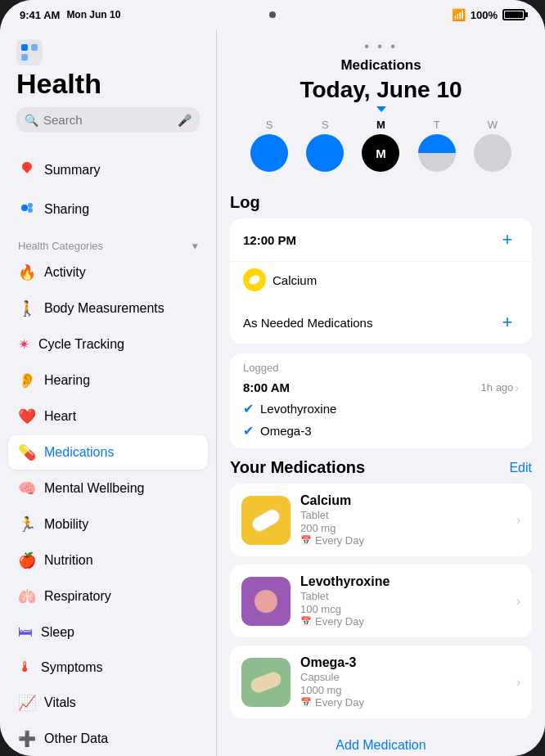 The height and width of the screenshot is (756, 545). What do you see at coordinates (69, 560) in the screenshot?
I see `sidebar-item-nutrition-label: Nutrition` at bounding box center [69, 560].